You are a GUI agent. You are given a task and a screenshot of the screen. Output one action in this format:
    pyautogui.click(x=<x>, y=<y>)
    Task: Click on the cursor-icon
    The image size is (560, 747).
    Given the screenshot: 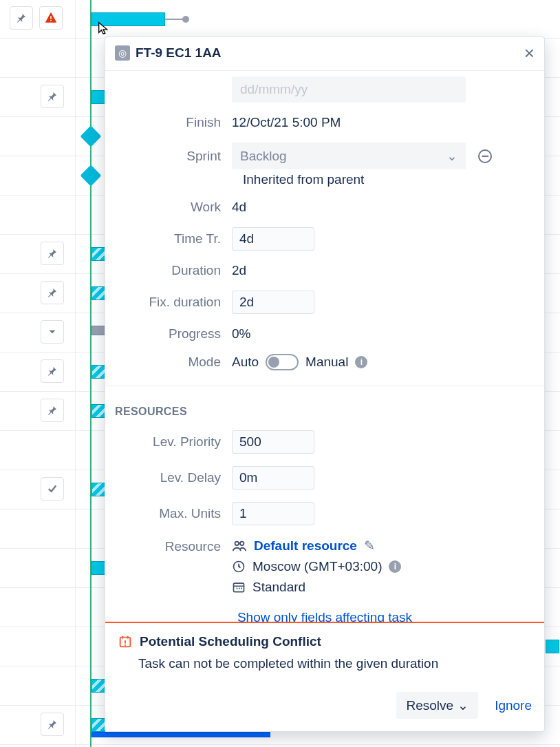 What is the action you would take?
    pyautogui.click(x=104, y=28)
    